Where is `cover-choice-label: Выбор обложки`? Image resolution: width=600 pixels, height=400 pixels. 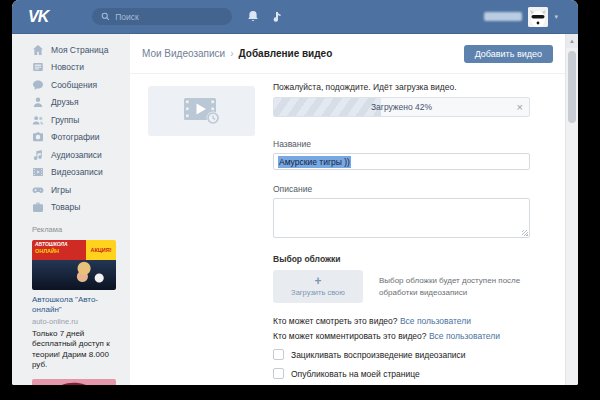
cover-choice-label: Выбор обложки is located at coordinates (402, 259).